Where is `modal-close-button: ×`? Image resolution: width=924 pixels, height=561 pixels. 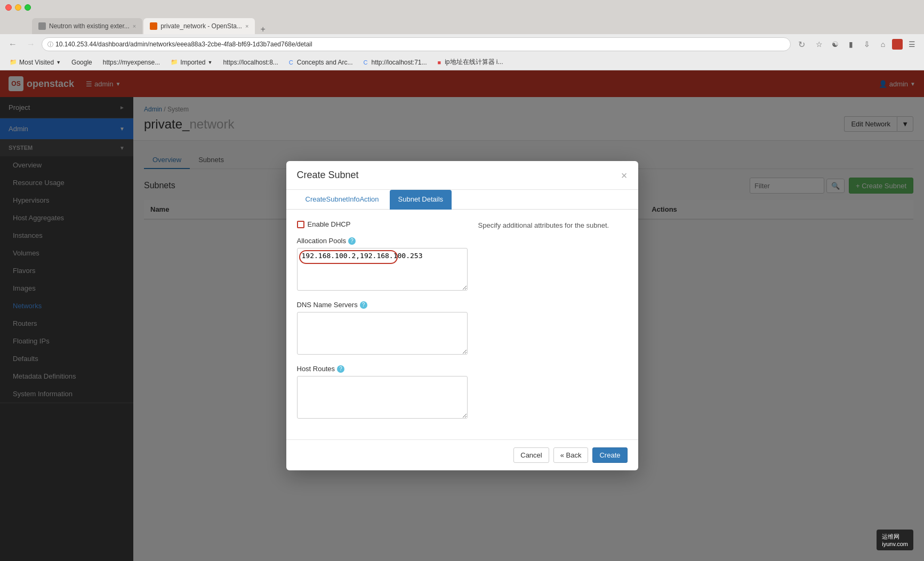 modal-close-button: × is located at coordinates (624, 175).